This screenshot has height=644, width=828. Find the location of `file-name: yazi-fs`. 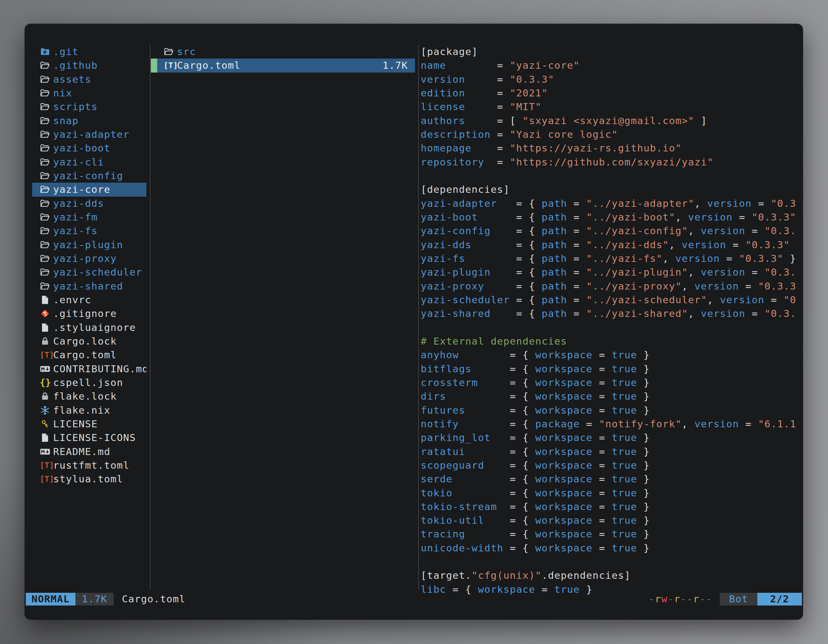

file-name: yazi-fs is located at coordinates (75, 231).